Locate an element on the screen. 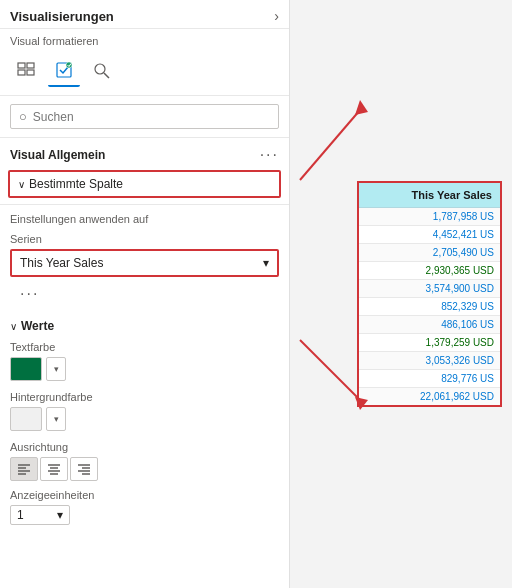  section-title: Visual Allgemein is located at coordinates (58, 155).